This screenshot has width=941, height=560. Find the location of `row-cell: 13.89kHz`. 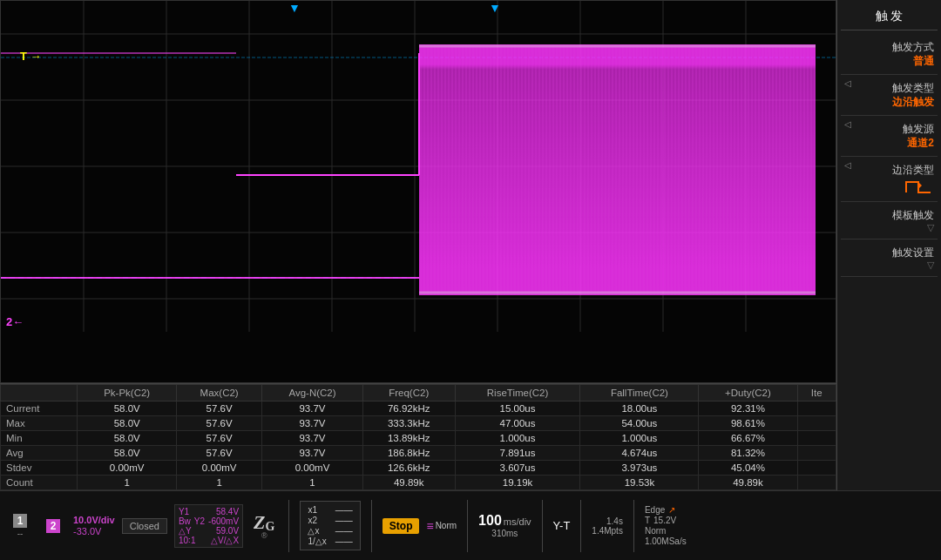

row-cell: 13.89kHz is located at coordinates (409, 439).